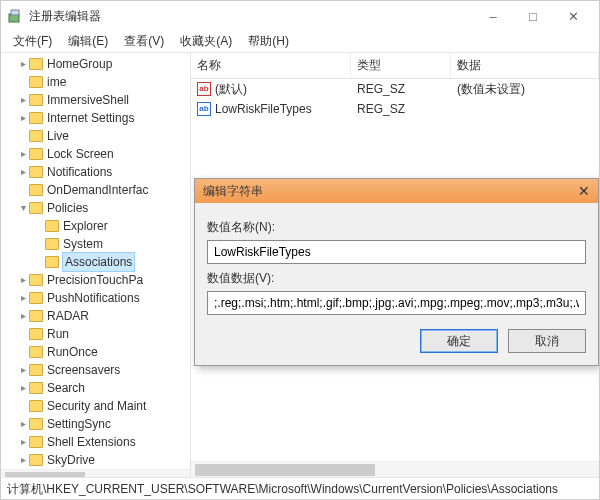  Describe the element at coordinates (573, 16) in the screenshot. I see `close-button: ✕` at that location.